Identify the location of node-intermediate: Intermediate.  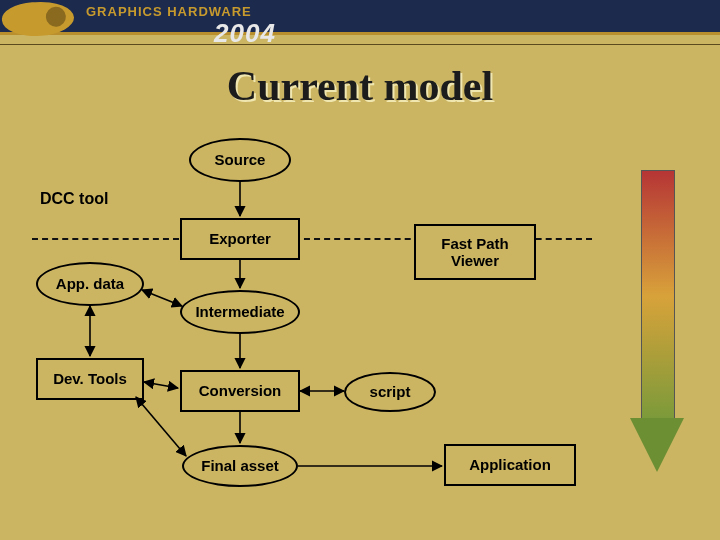
(240, 312).